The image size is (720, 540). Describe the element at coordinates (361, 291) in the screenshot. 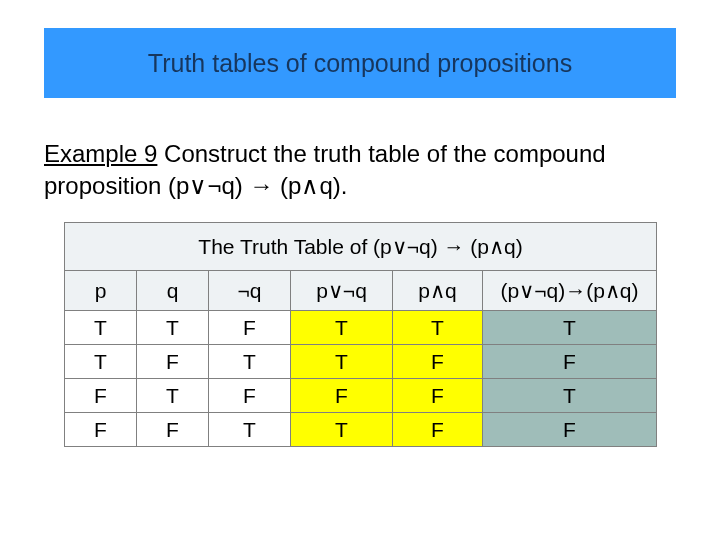

I see `table-header-row: p q ¬q p∨¬q p∧q (p∨¬q)→(p∧q)` at that location.